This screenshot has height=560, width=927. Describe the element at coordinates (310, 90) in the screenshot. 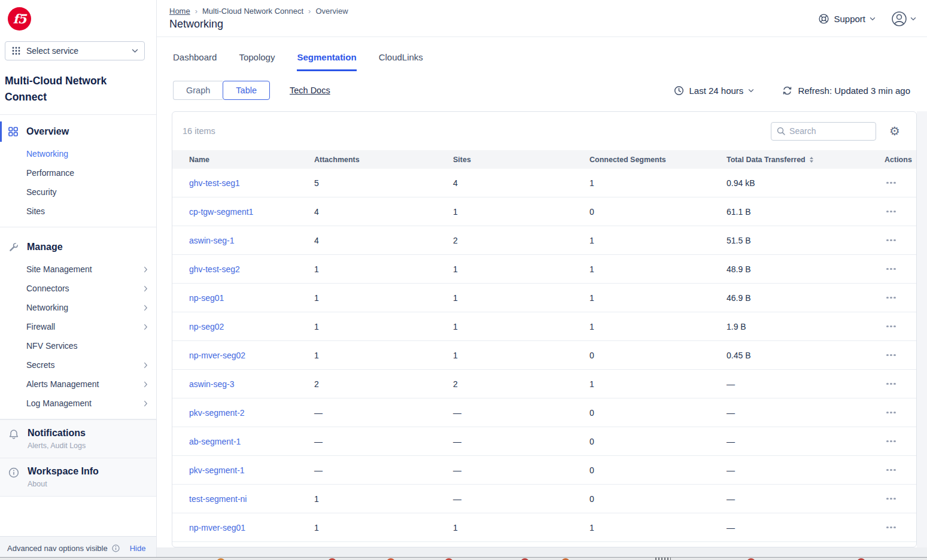

I see `tech-docs-link: Tech Docs` at that location.